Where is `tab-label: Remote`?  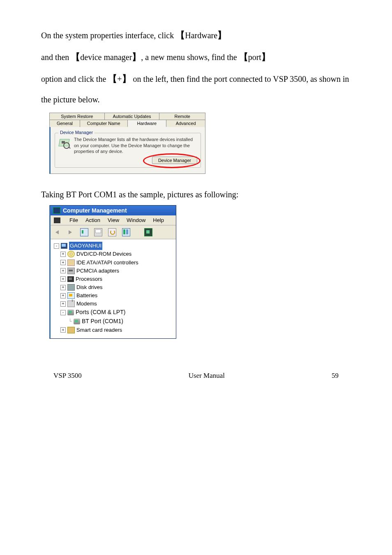
tab-label: Remote is located at coordinates (182, 116).